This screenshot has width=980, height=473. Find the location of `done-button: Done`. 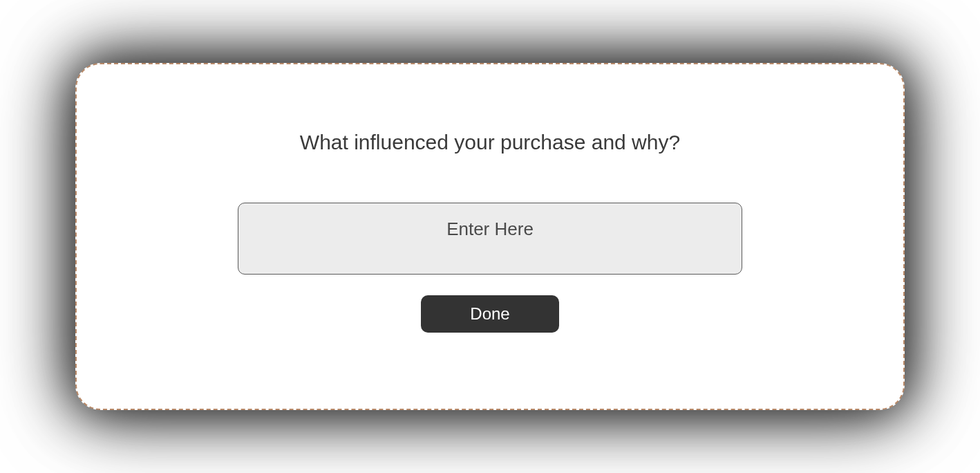

done-button: Done is located at coordinates (490, 314).